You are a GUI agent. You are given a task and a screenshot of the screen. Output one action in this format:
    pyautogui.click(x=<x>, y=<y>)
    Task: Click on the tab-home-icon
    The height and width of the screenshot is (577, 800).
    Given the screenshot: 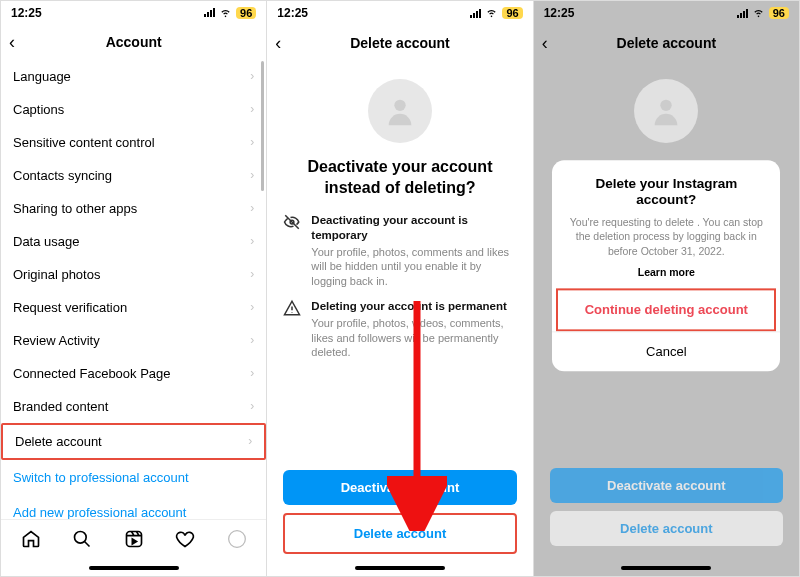 What is the action you would take?
    pyautogui.click(x=31, y=541)
    